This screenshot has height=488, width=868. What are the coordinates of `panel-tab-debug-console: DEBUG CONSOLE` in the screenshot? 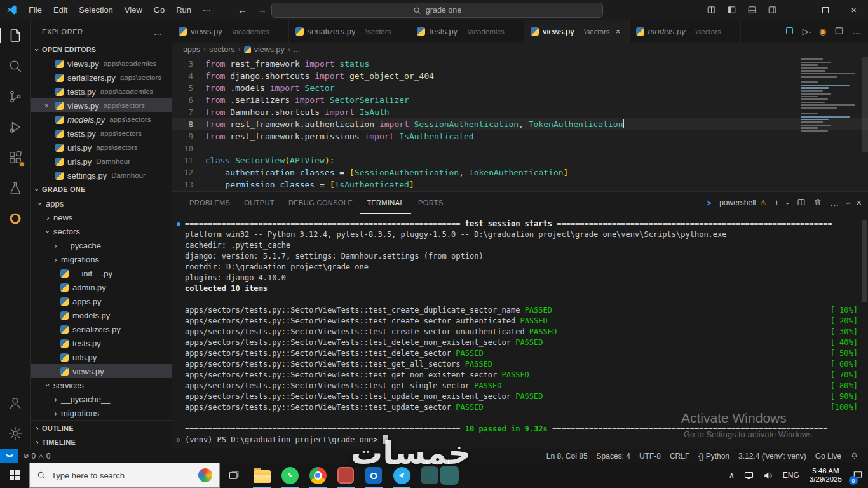 It's located at (320, 203).